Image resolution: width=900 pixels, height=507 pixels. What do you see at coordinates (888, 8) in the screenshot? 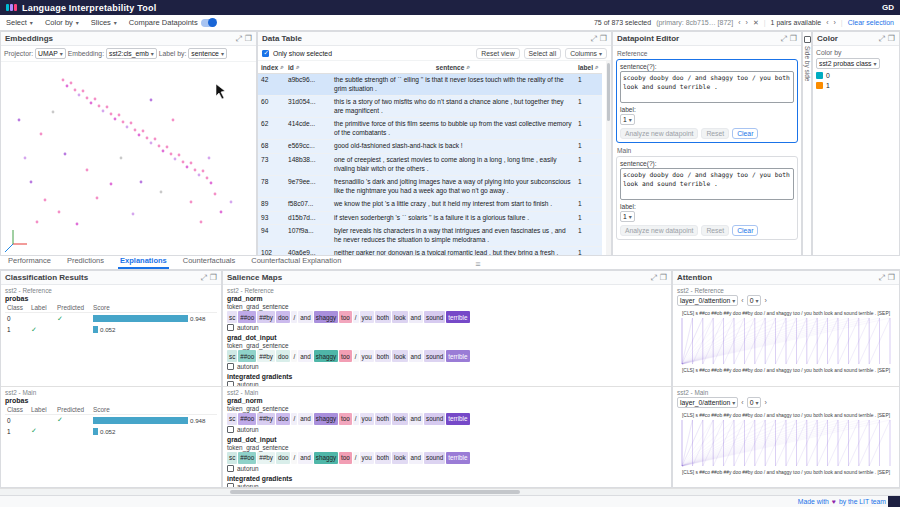
I see `user-avatar: GD` at bounding box center [888, 8].